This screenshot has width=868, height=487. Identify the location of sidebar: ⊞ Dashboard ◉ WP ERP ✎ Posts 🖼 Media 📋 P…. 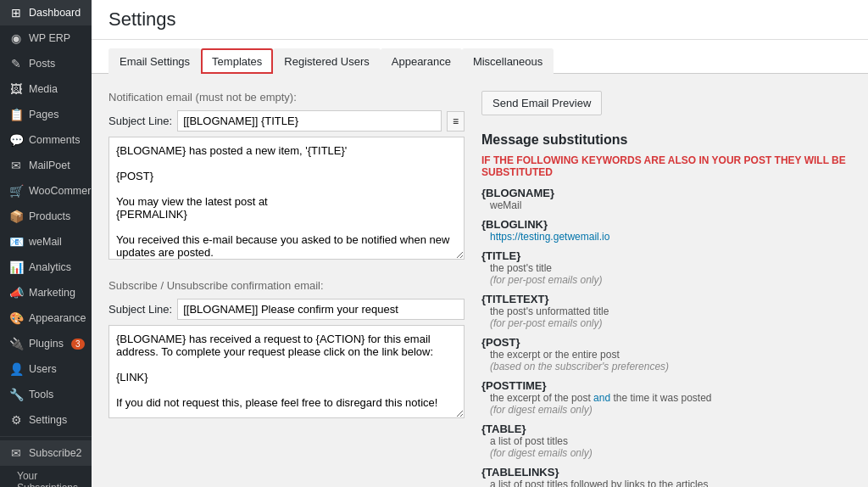
(46, 244).